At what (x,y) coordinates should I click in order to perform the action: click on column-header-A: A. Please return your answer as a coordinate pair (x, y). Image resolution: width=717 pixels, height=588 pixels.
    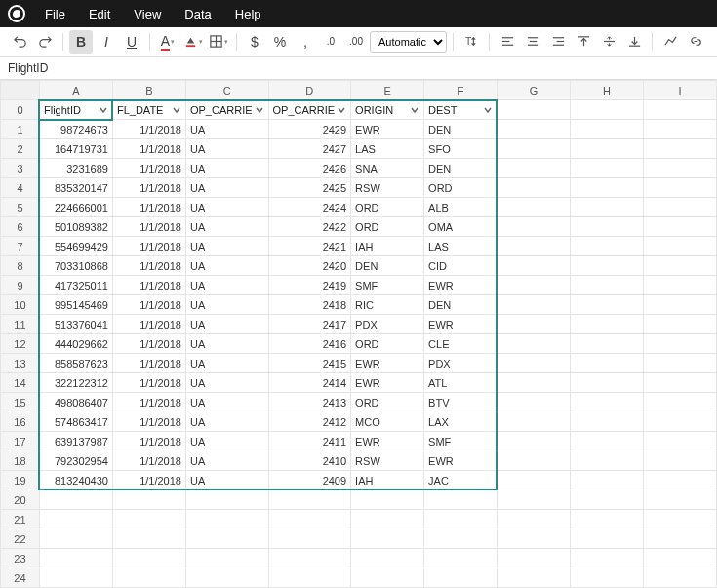
    Looking at the image, I should click on (76, 91).